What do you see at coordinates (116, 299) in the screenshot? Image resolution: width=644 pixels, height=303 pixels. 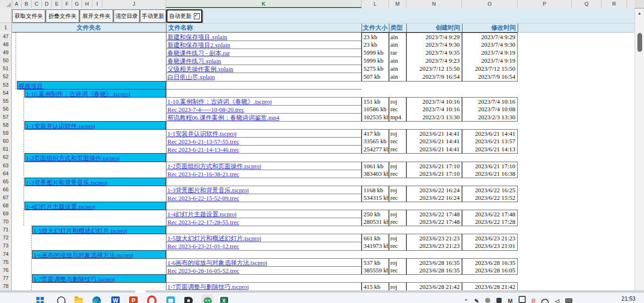 I see `word-icon: W` at bounding box center [116, 299].